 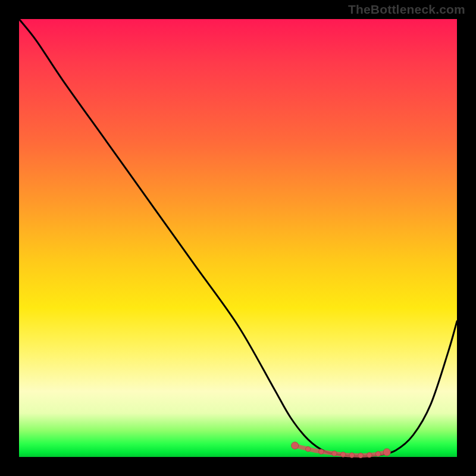 What do you see at coordinates (342, 450) in the screenshot?
I see `optimal-zone-markers` at bounding box center [342, 450].